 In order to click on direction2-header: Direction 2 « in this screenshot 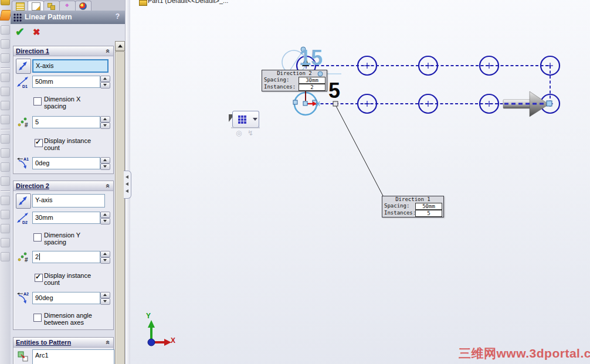, I will do `click(63, 186)`.